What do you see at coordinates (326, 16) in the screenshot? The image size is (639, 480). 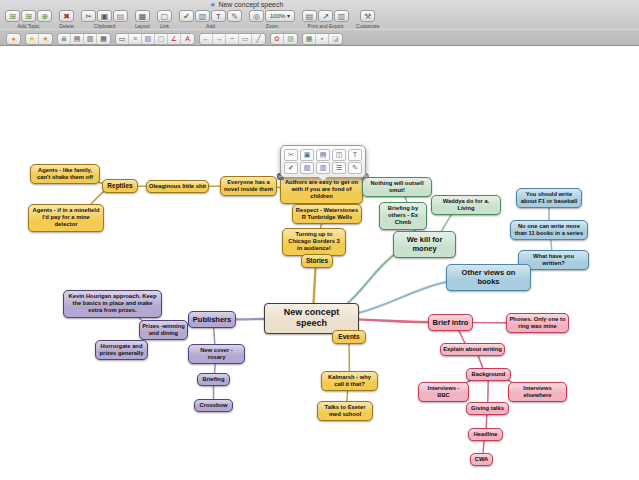 I see `export-icon: ↗` at bounding box center [326, 16].